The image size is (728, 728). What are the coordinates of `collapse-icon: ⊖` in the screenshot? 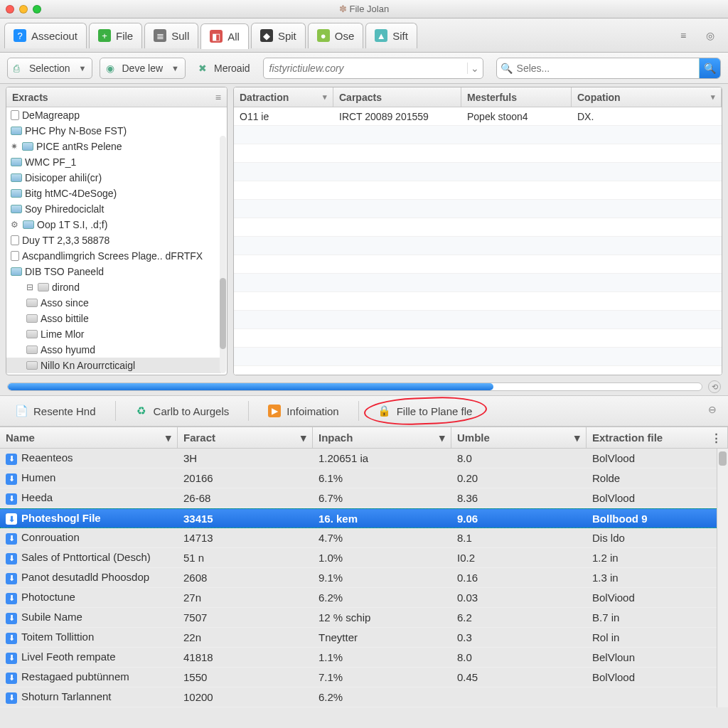 It's located at (715, 411).